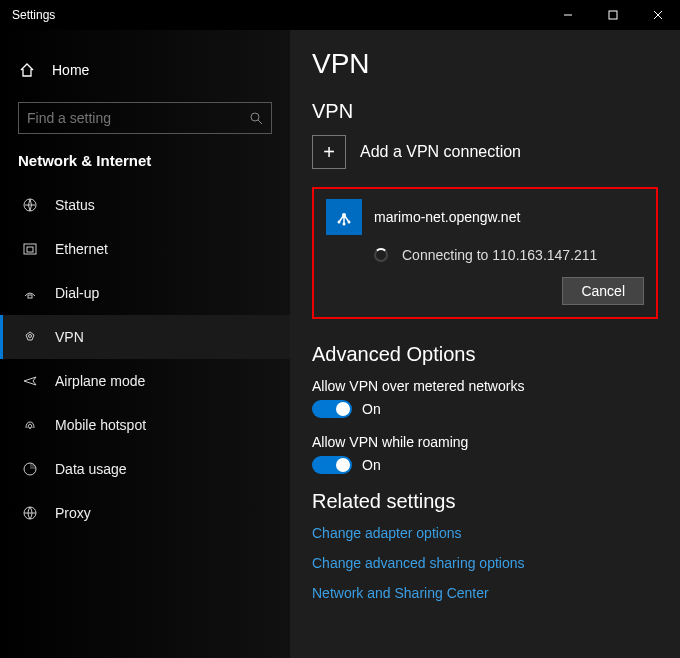 Image resolution: width=680 pixels, height=658 pixels. What do you see at coordinates (145, 205) in the screenshot?
I see `sidebar-item-status: Status` at bounding box center [145, 205].